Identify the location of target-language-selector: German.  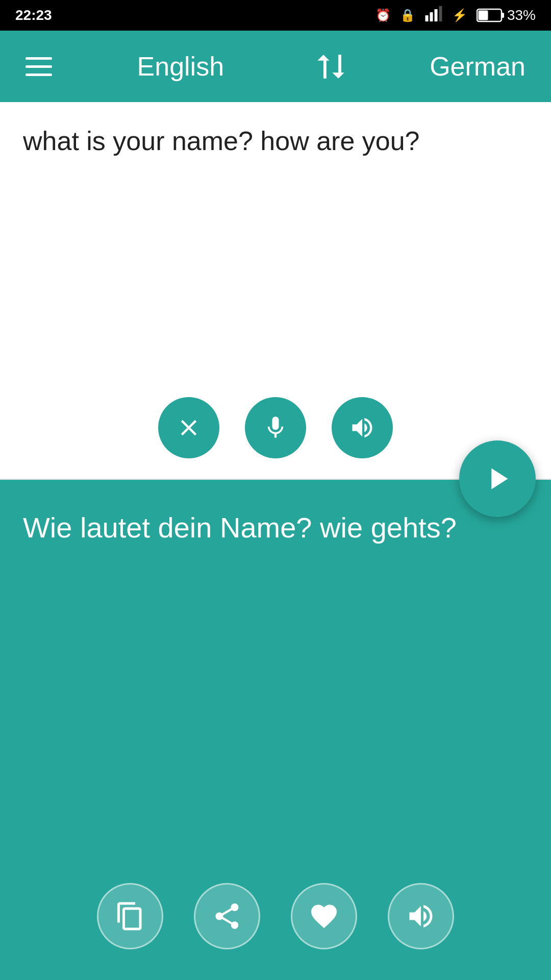
(478, 66).